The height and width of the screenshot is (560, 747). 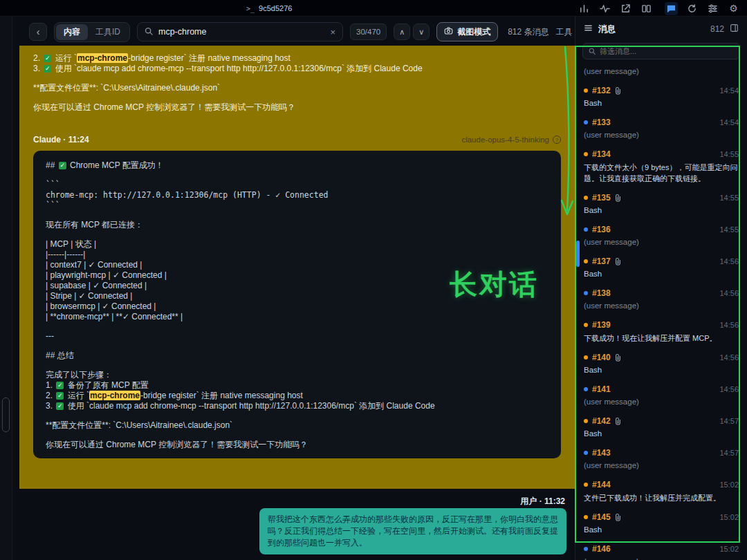 I want to click on export-icon, so click(x=625, y=8).